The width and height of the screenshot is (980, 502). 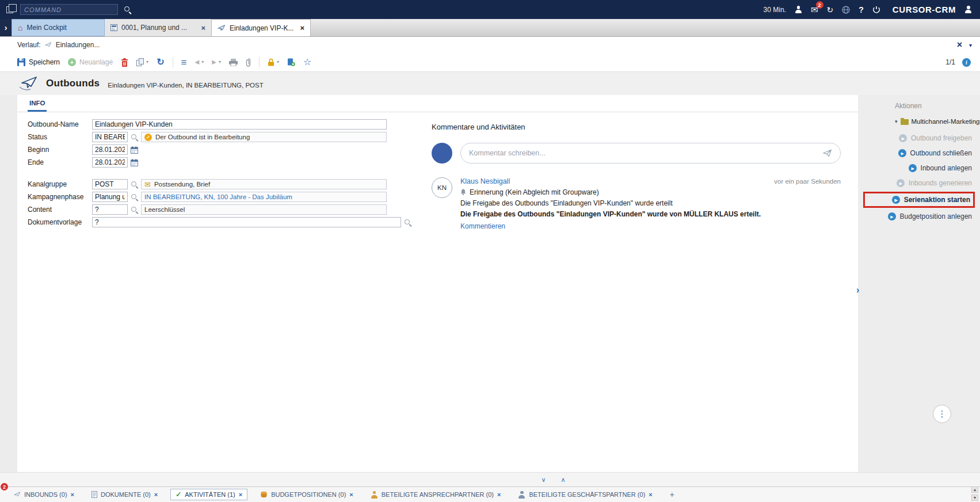 I want to click on bottom-tab-dokumente: DOKUMENTE (0) ×, so click(x=124, y=495).